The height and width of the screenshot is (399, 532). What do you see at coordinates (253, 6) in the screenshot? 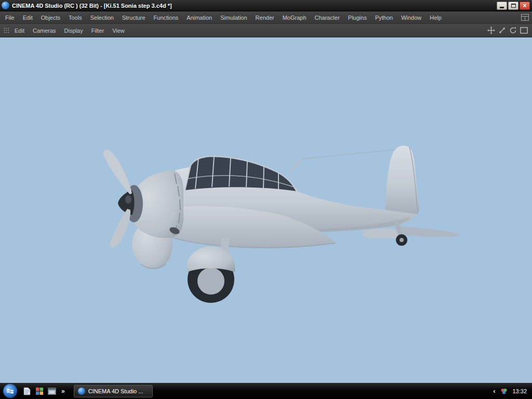
I see `window-title: CINEMA 4D Studio (RC ) (32 Bit) - [Ki.51…` at bounding box center [253, 6].